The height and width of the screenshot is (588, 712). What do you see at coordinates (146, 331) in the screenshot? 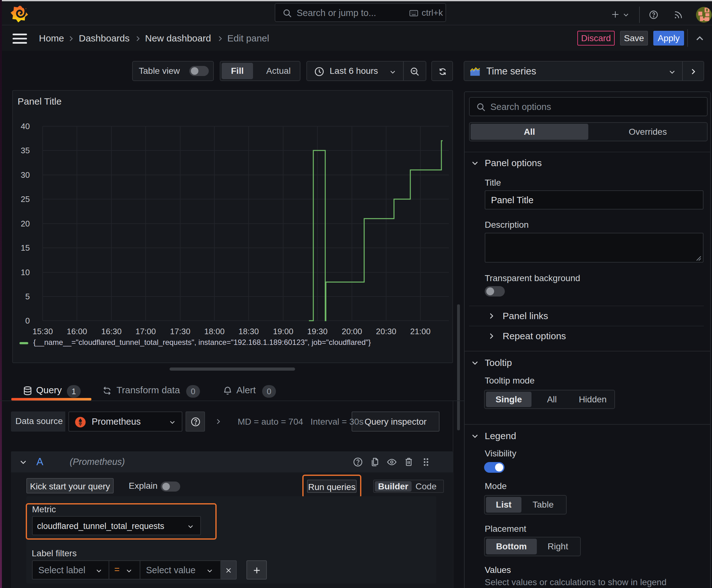
I see `svg-text: 17:00` at bounding box center [146, 331].